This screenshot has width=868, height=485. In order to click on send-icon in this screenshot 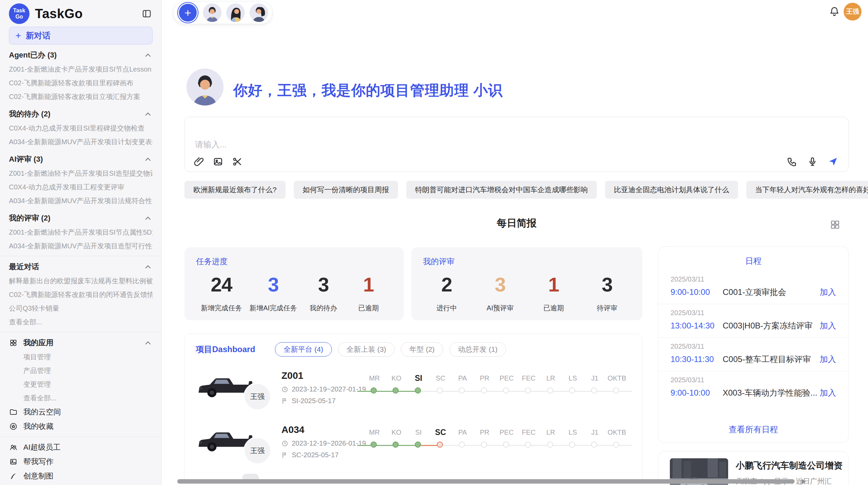, I will do `click(833, 162)`.